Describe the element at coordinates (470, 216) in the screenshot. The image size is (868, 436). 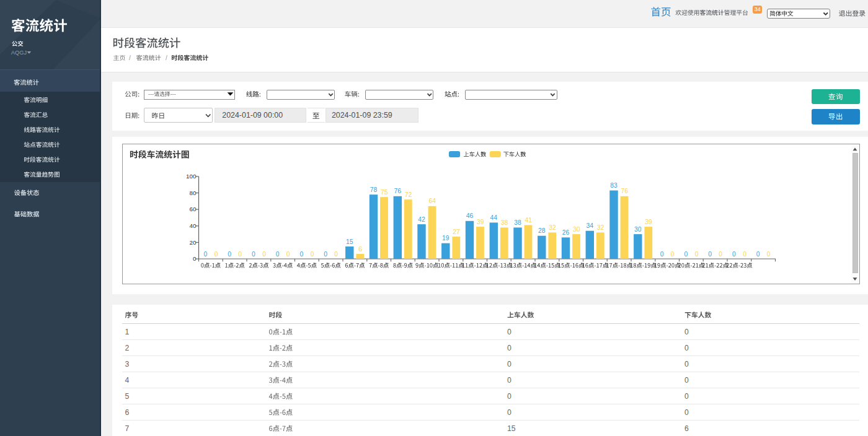
I see `svg-text: 46` at that location.